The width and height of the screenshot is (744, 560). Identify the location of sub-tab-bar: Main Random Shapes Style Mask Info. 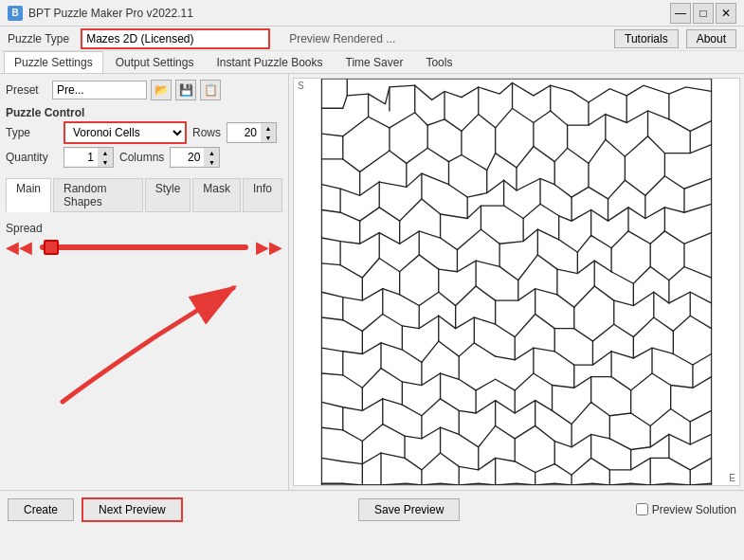
(144, 195).